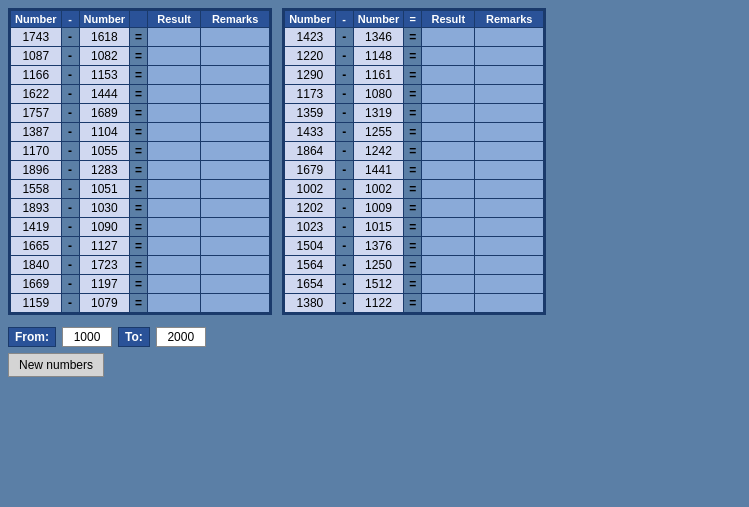  I want to click on num2-cell: 1283, so click(104, 170).